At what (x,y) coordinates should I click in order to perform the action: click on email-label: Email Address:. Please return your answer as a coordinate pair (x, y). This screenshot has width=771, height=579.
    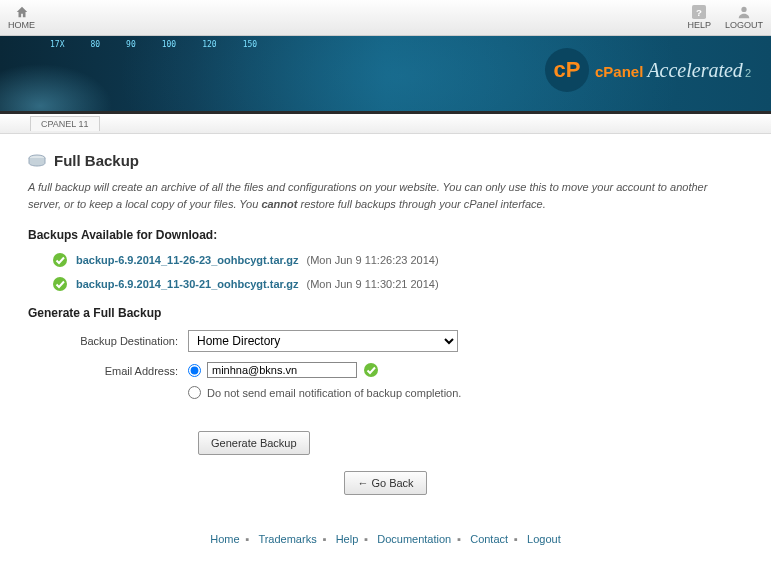
    Looking at the image, I should click on (108, 370).